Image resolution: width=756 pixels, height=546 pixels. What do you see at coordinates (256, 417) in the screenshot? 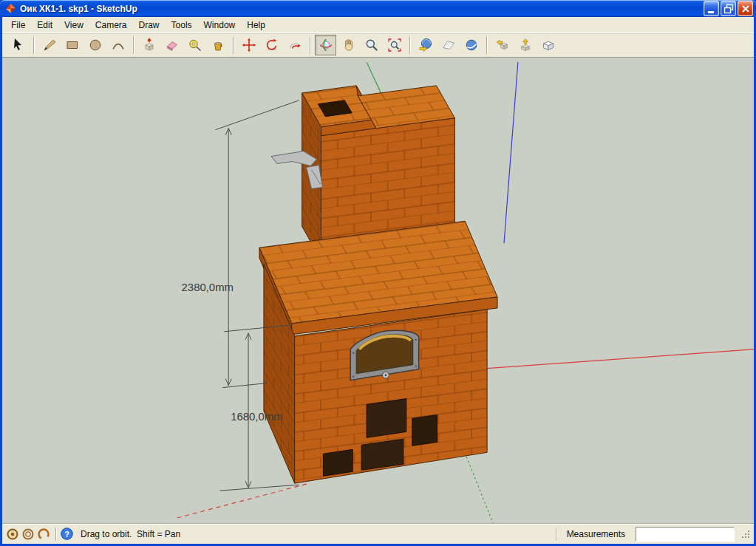
I see `dimension-label-height-lower: 1680,0mm` at bounding box center [256, 417].